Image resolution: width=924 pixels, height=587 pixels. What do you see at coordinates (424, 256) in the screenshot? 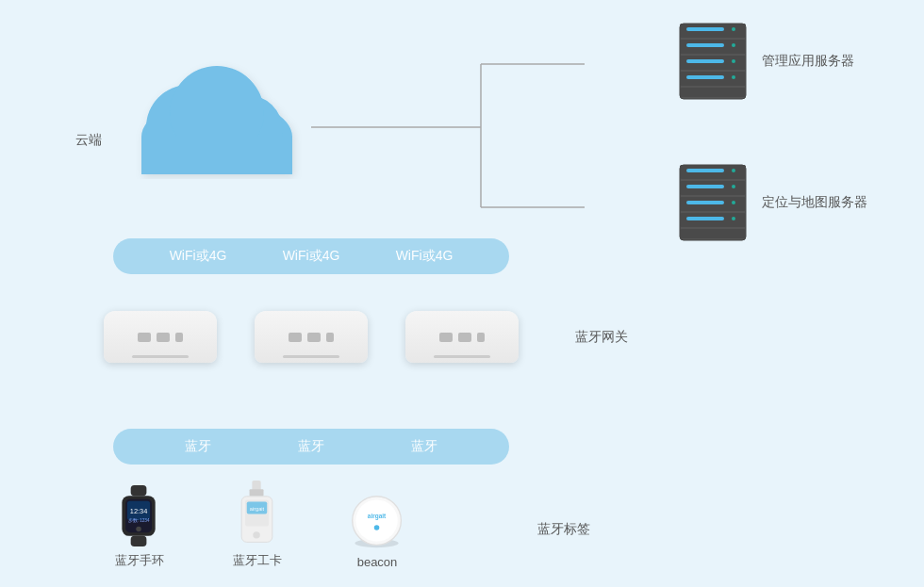
I see `wifi-label-3: WiFi或4G` at bounding box center [424, 256].